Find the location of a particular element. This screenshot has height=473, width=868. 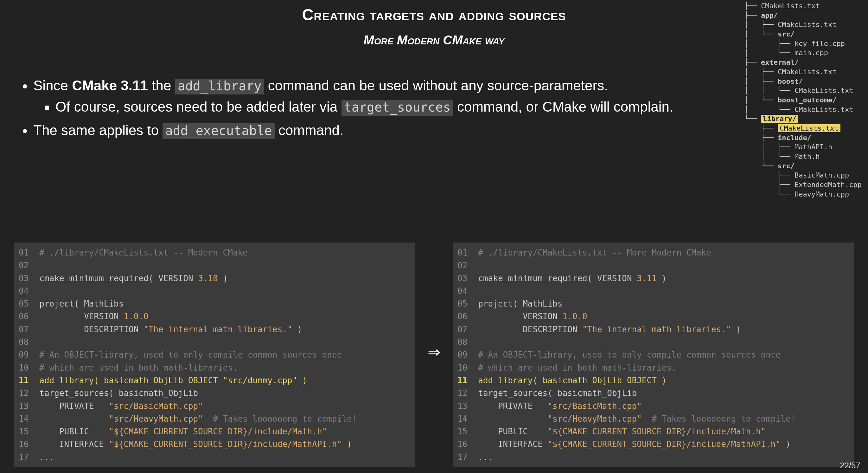

file-tree: ├── CMakeLists.txt ├── app/ │ ├── CMakeL… is located at coordinates (803, 100).